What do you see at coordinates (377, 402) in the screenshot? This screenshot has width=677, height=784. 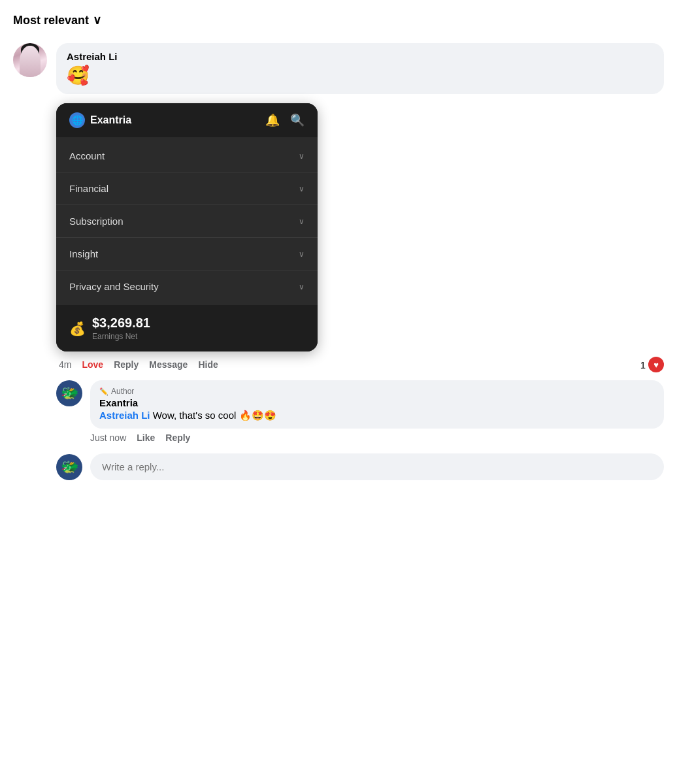 I see `reply-author-name: Exantria` at bounding box center [377, 402].